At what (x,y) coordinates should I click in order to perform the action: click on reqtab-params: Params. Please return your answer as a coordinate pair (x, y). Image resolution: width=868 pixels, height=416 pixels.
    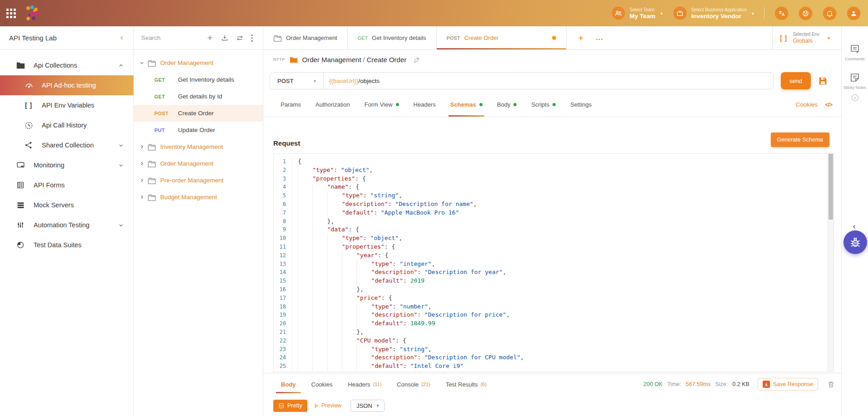
    Looking at the image, I should click on (291, 104).